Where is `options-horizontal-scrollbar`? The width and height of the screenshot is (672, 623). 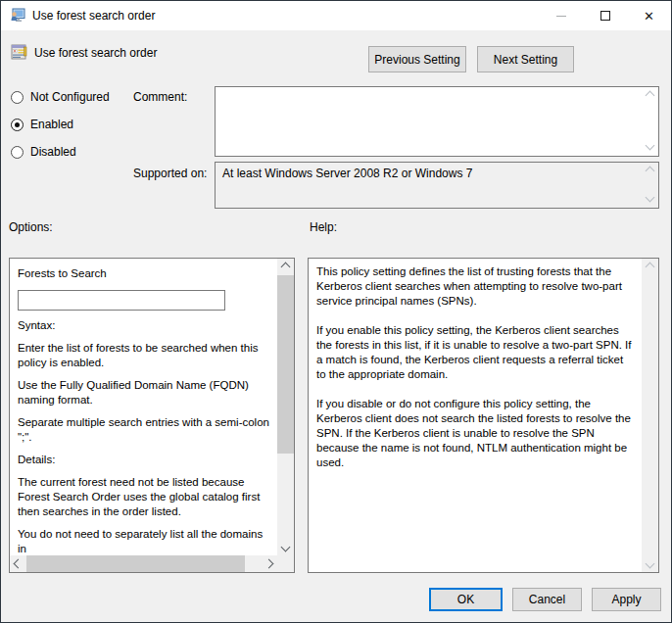
options-horizontal-scrollbar is located at coordinates (143, 564).